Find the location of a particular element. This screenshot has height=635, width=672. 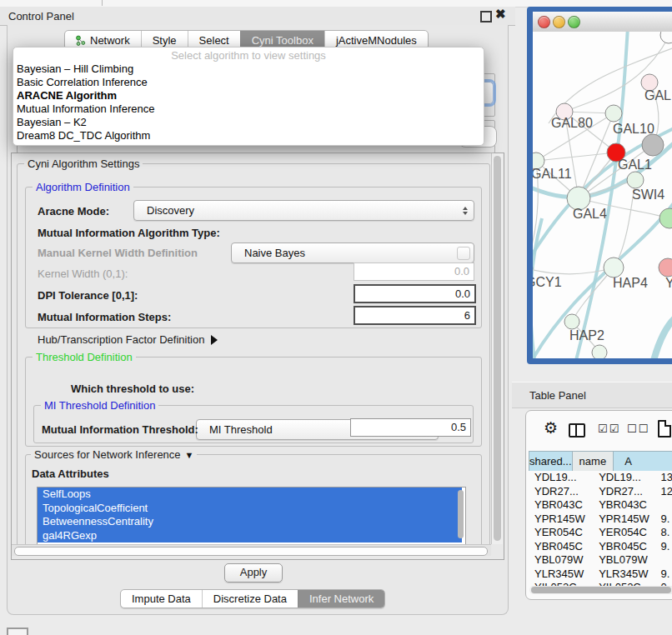

network-node-label: HAP4 is located at coordinates (630, 283).